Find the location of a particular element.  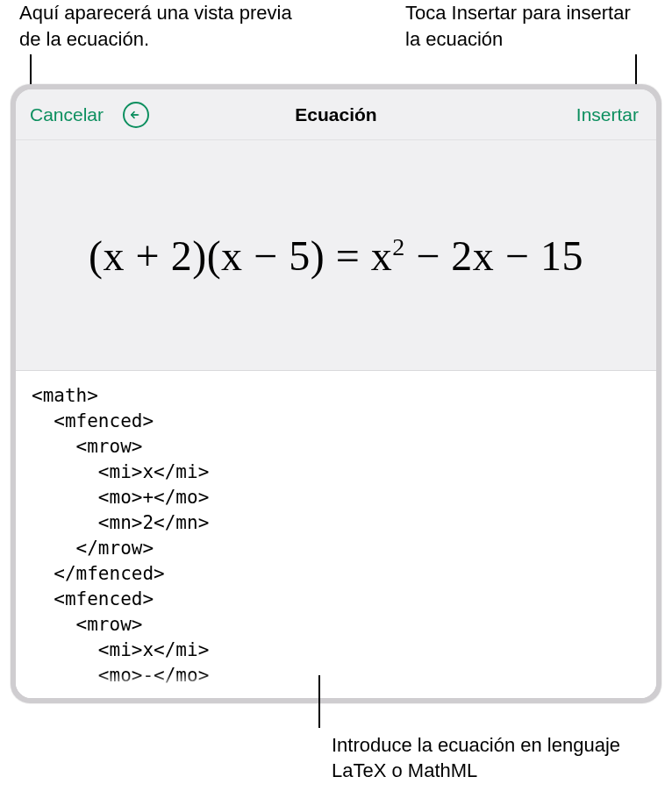

dialog-header: Cancelar Ecuación Insertar is located at coordinates (336, 115).